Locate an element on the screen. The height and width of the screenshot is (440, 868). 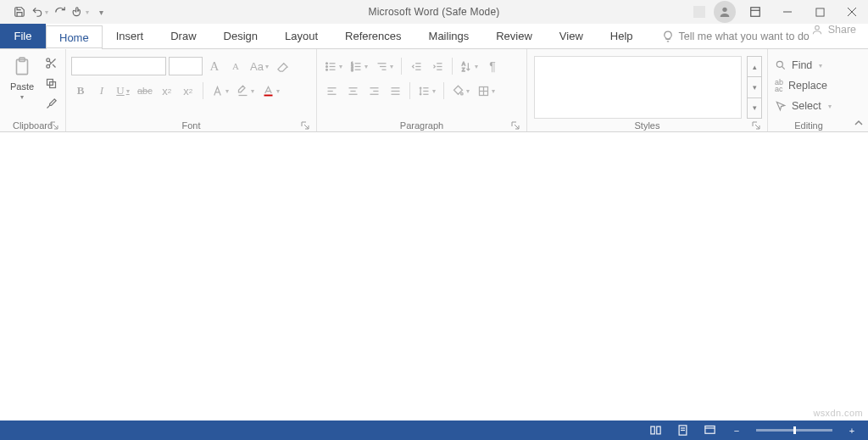
line-spacing-button is located at coordinates (427, 91).